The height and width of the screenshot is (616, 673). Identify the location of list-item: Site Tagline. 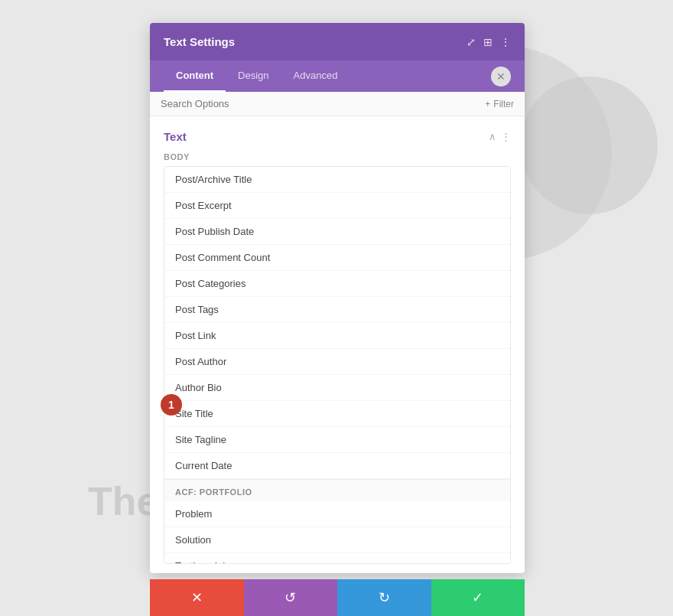
(337, 440).